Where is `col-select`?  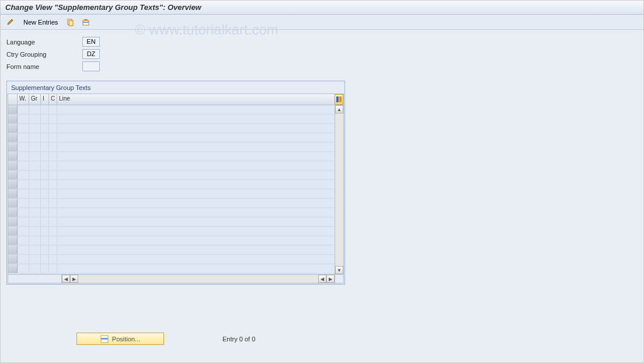 col-select is located at coordinates (13, 99).